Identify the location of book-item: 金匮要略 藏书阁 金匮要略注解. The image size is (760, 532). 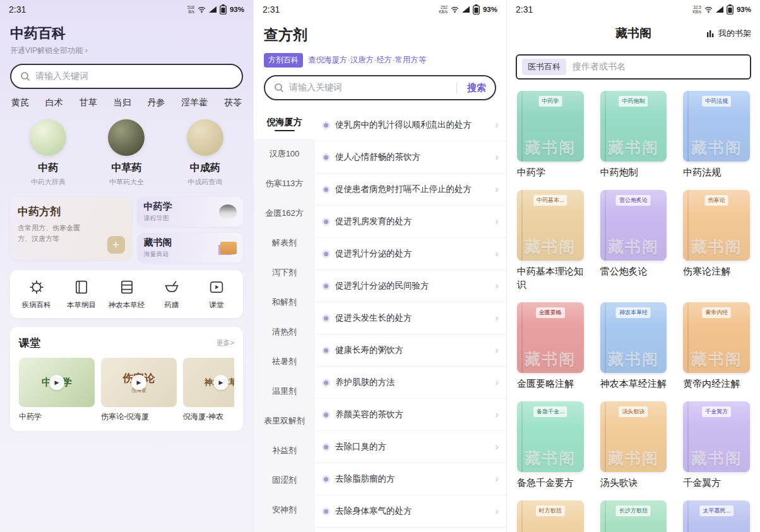
(550, 346).